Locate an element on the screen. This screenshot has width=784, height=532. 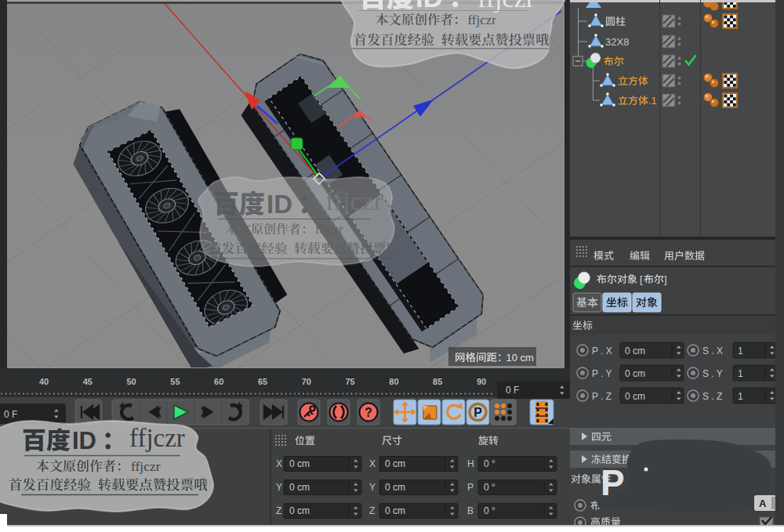
svg-text: 65 is located at coordinates (263, 382).